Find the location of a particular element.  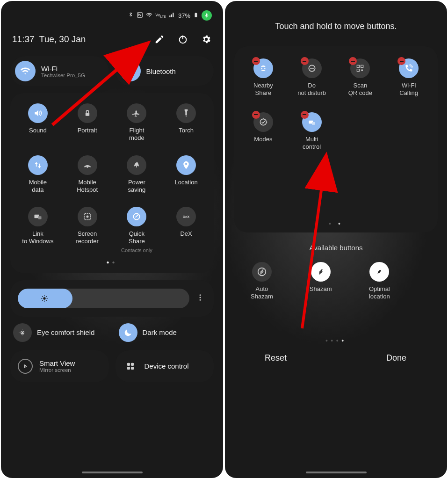

qs-tile-link-to-windows: Linkto Windows is located at coordinates (38, 230).